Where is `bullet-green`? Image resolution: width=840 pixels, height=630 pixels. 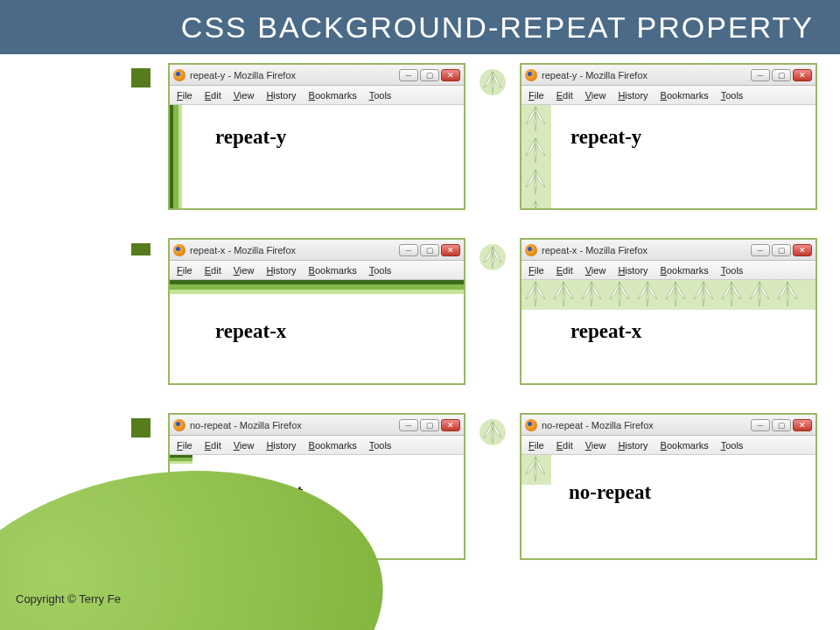 bullet-green is located at coordinates (141, 142).